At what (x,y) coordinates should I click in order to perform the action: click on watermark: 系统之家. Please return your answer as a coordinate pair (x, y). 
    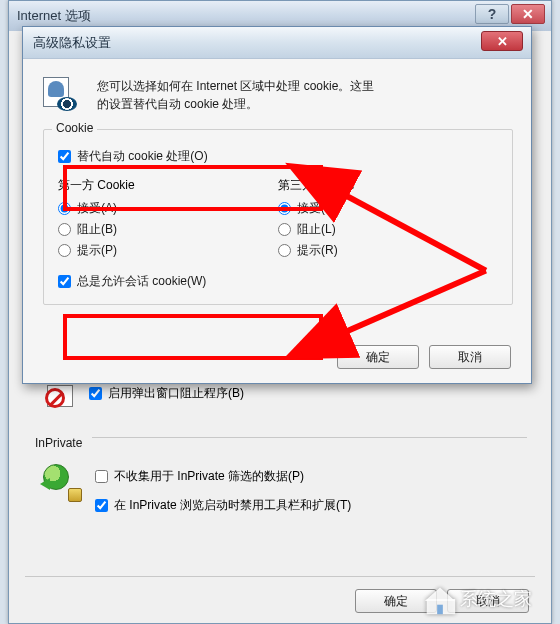
    Looking at the image, I should click on (490, 599).